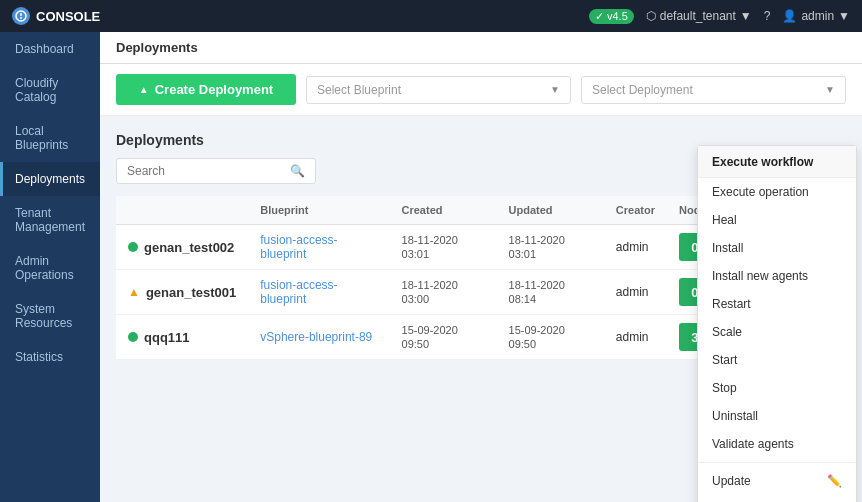 This screenshot has height=502, width=862. I want to click on version-badge: v4.5, so click(612, 16).